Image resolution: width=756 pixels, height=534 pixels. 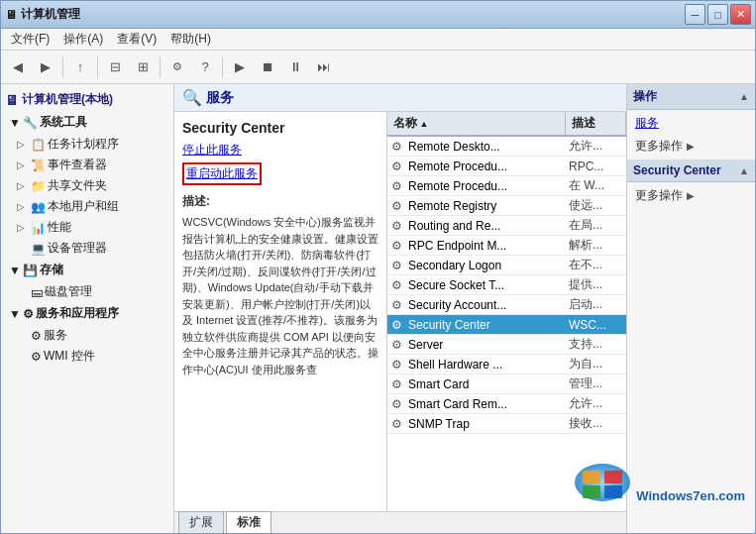 I want to click on list-item: ⚙SNMP Trap接收..., so click(x=507, y=424).